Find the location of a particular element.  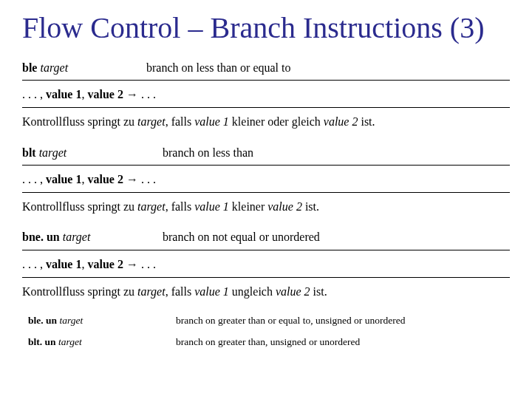

instruction-row: bne. un target branch on not equal or un… is located at coordinates (266, 237).